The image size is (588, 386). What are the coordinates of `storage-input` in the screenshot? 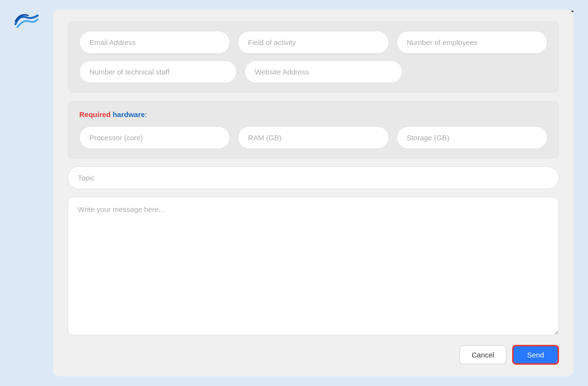 It's located at (472, 137).